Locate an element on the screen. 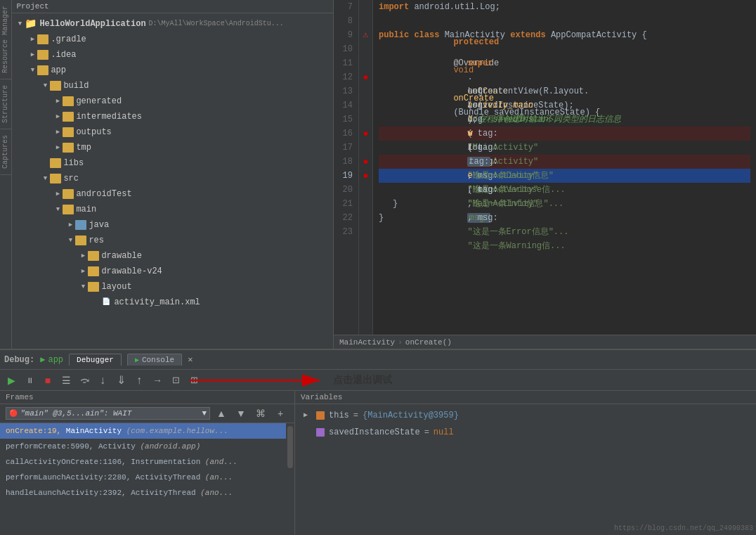 This screenshot has width=756, height=535. frame-method-4: handleLaunchActivity:2392, ActivityThrea… is located at coordinates (103, 493).